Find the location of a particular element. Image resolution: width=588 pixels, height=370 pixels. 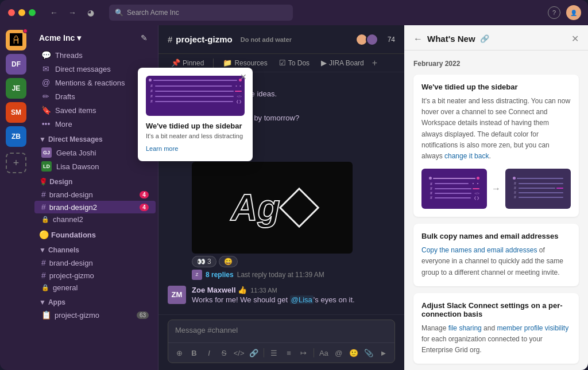

change-back-link: change it back is located at coordinates (466, 156).